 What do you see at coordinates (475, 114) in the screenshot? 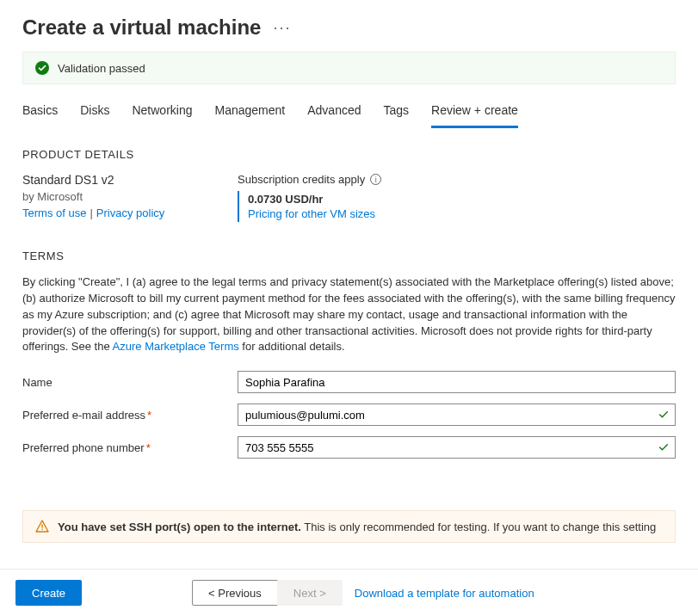
I see `tab-review-create: Review + create` at bounding box center [475, 114].